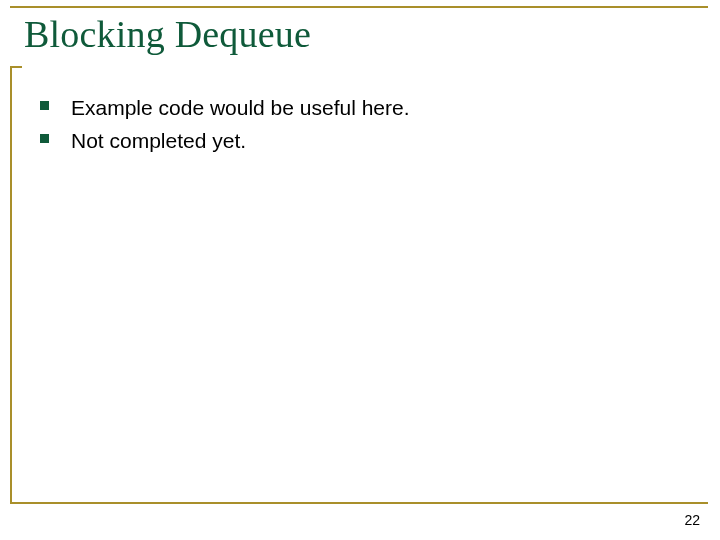 Image resolution: width=720 pixels, height=540 pixels. Describe the element at coordinates (360, 128) in the screenshot. I see `slide-body: Example code would be useful here. Not c…` at that location.